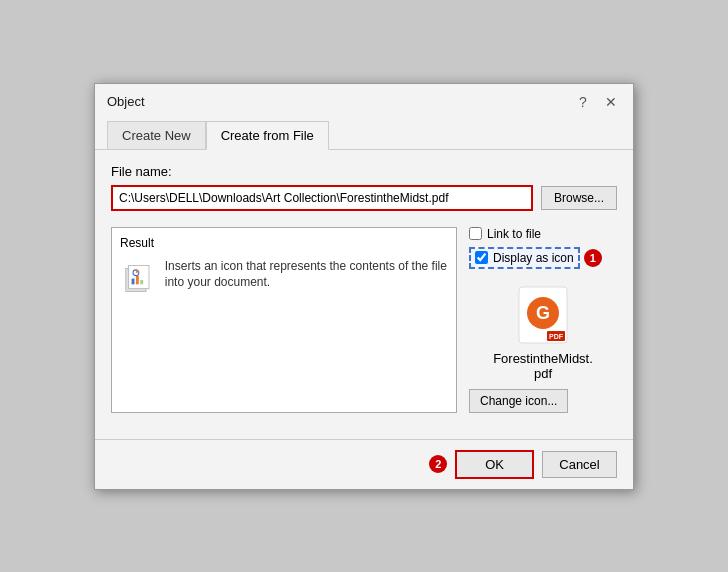 This screenshot has height=572, width=728. What do you see at coordinates (543, 333) in the screenshot?
I see `pdf-icon-container: G PDF ForestintheMidst. pdf` at bounding box center [543, 333].